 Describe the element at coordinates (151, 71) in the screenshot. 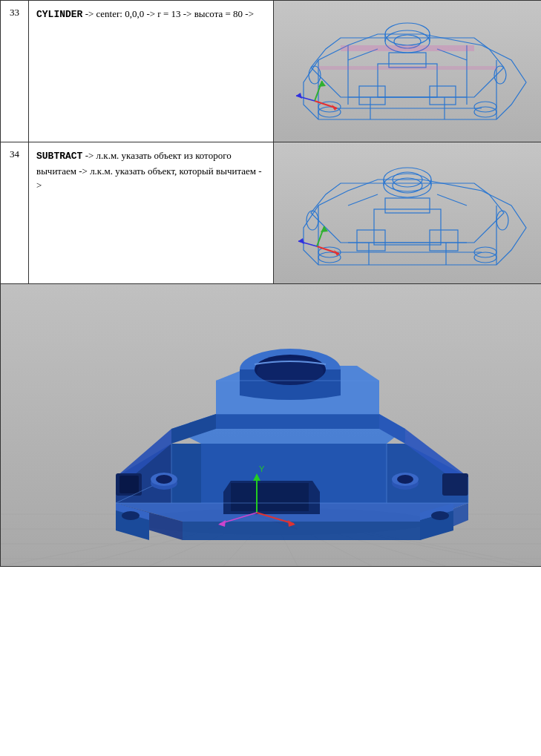

I see `text-cell-33: CYLINDER -> center: 0,0,0 -> r = 13 -> в…` at that location.